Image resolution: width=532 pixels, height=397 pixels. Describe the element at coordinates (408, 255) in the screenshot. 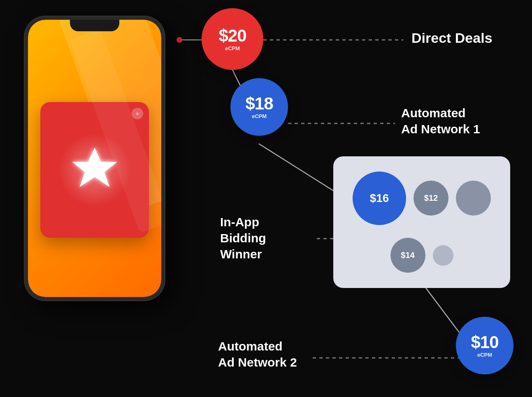

I see `bid-circle-14: $14` at that location.